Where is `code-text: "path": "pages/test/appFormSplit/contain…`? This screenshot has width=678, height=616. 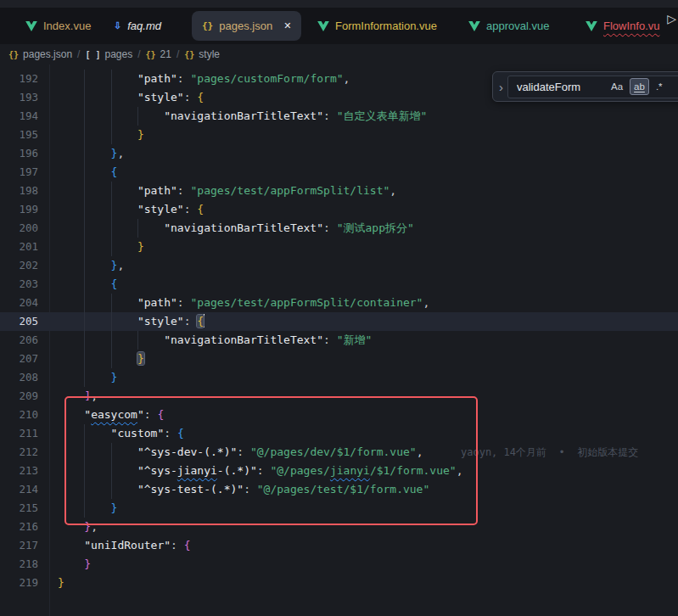
code-text: "path": "pages/test/appFormSplit/contain… is located at coordinates (283, 303).